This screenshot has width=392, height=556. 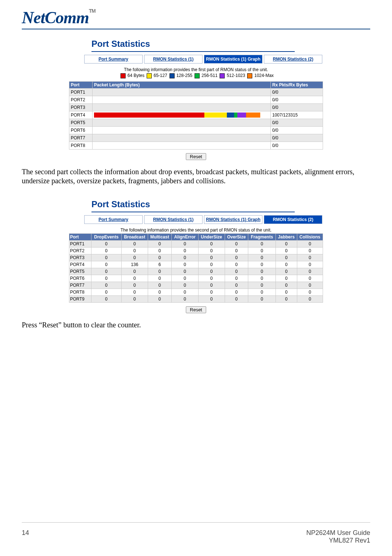 I want to click on doc-revision: YML827 Rev1, so click(x=338, y=541).